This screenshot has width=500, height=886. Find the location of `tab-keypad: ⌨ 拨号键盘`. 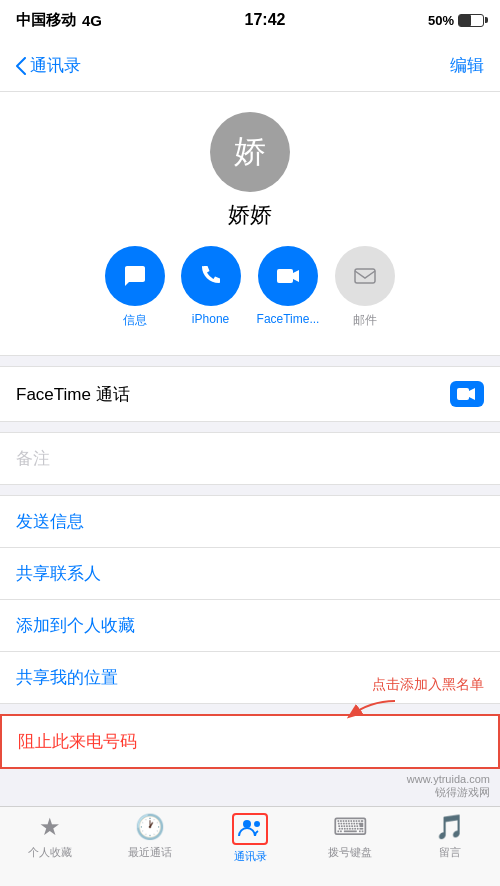

tab-keypad: ⌨ 拨号键盘 is located at coordinates (350, 836).